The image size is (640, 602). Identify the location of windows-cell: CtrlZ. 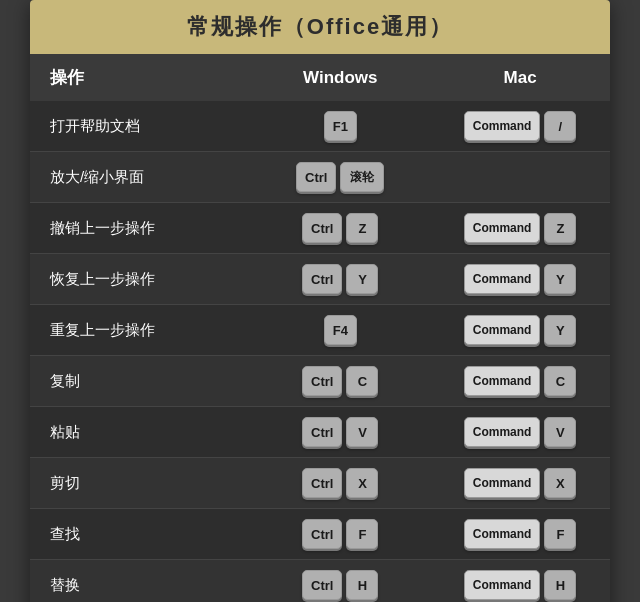
(340, 228).